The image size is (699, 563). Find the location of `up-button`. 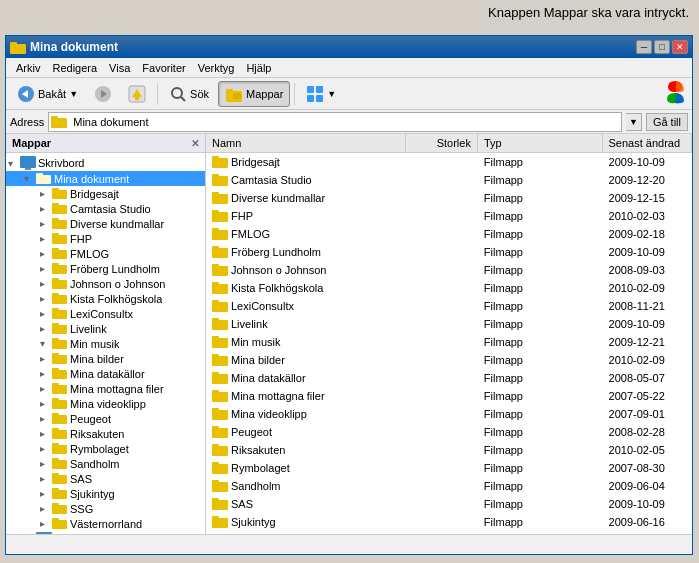

up-button is located at coordinates (137, 94).